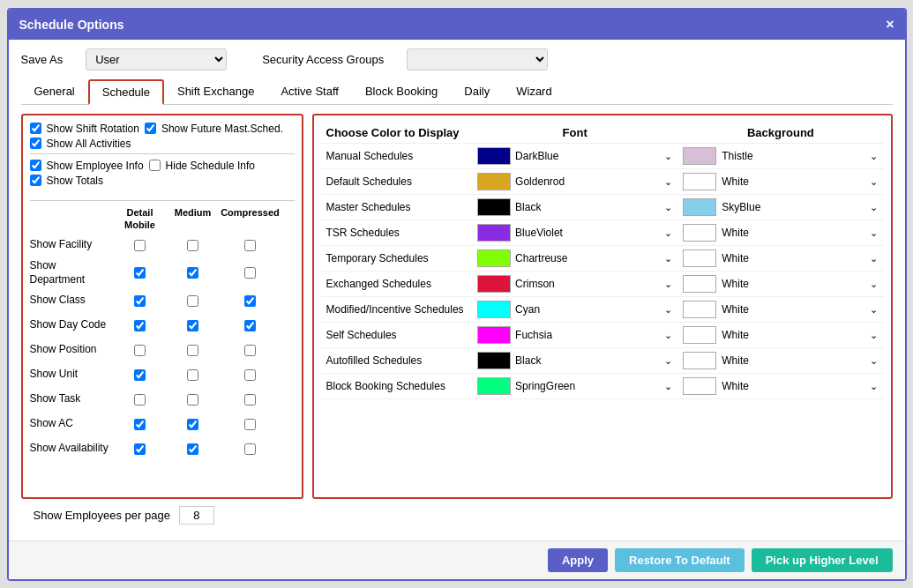  Describe the element at coordinates (150, 129) in the screenshot. I see `checkbox-future-mast` at that location.